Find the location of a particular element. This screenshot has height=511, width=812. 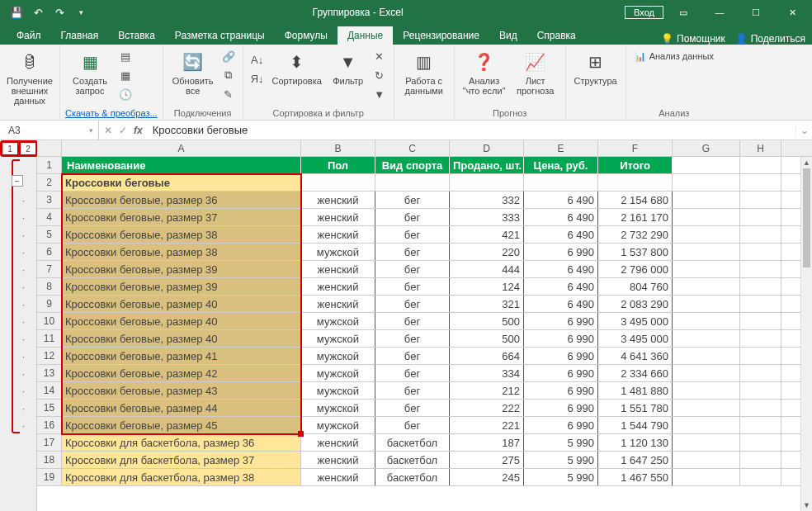

sort-az-icon: A↓ is located at coordinates (257, 59).